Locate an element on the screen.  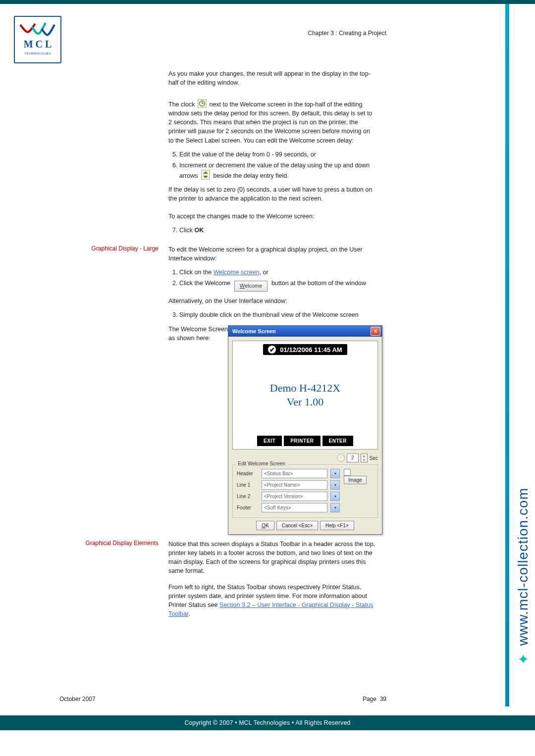
copyright-text: Copyright © 2007 • MCL Technologies • Al… is located at coordinates (268, 723).